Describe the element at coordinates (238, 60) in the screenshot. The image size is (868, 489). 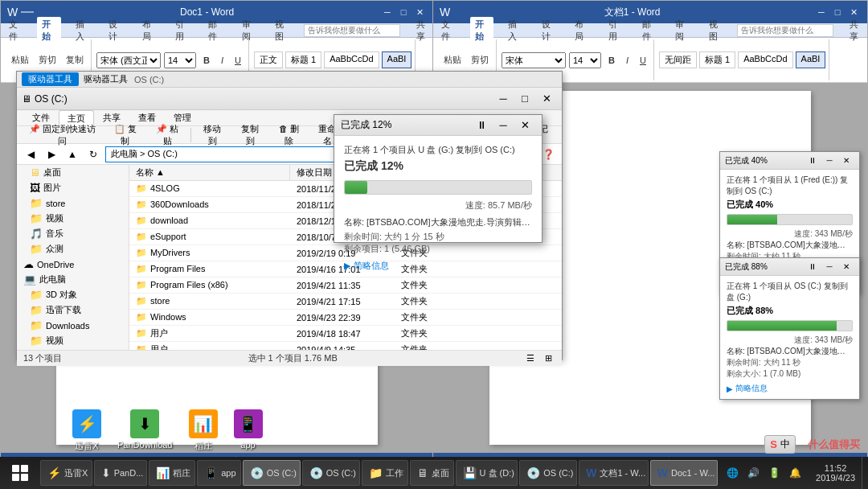
I see `underline-left: U` at that location.